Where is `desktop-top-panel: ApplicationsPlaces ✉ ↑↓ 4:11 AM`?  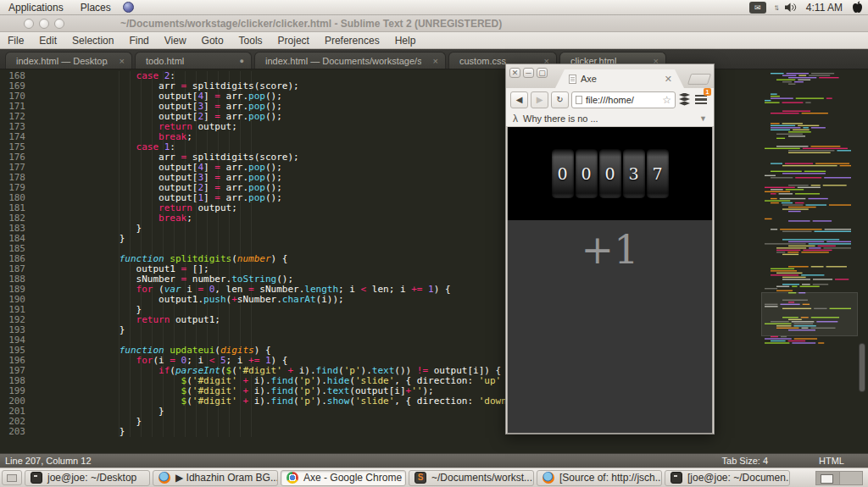
desktop-top-panel: ApplicationsPlaces ✉ ↑↓ 4:11 AM is located at coordinates (434, 8).